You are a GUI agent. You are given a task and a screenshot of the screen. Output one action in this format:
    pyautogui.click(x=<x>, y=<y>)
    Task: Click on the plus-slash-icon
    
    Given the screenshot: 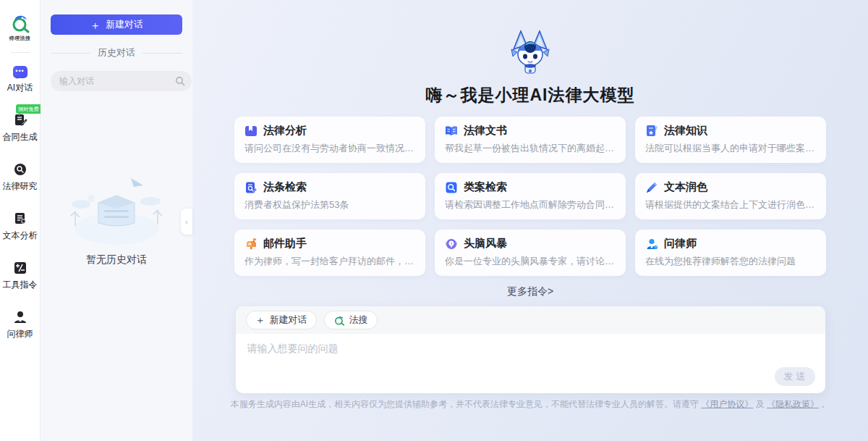 What is the action you would take?
    pyautogui.click(x=20, y=268)
    